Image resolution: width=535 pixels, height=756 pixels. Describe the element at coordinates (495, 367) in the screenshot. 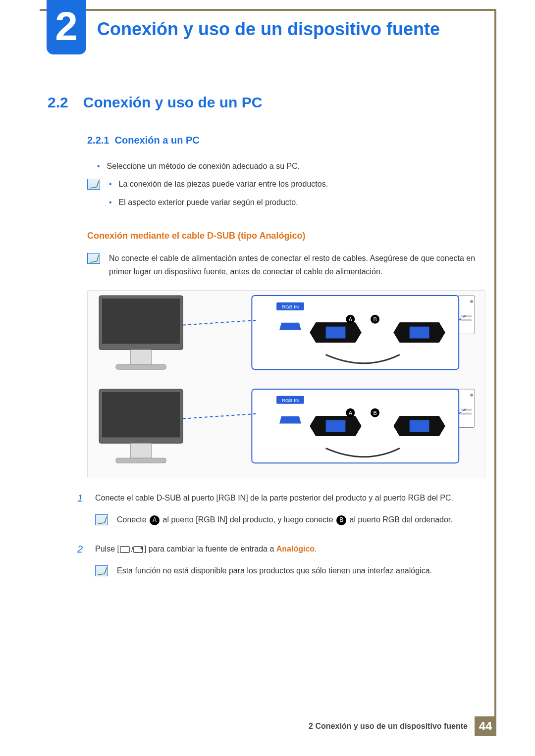

I see `right-rule` at that location.